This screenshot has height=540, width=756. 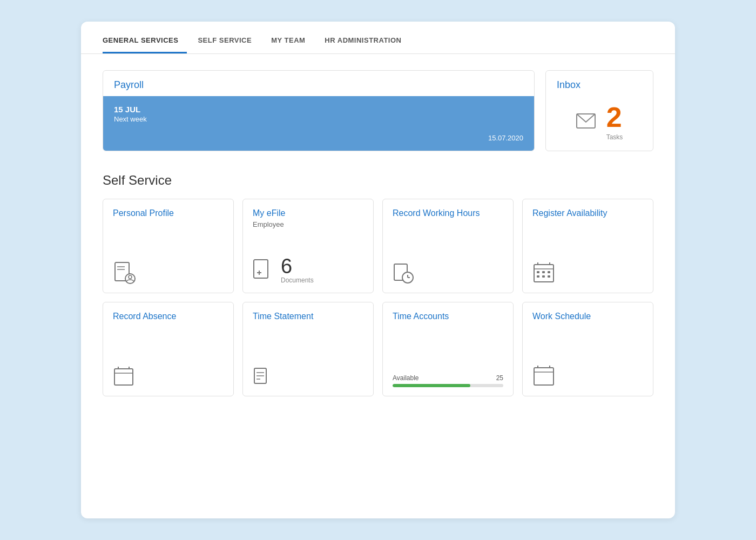 I want to click on progress-available-label: Available, so click(x=406, y=378).